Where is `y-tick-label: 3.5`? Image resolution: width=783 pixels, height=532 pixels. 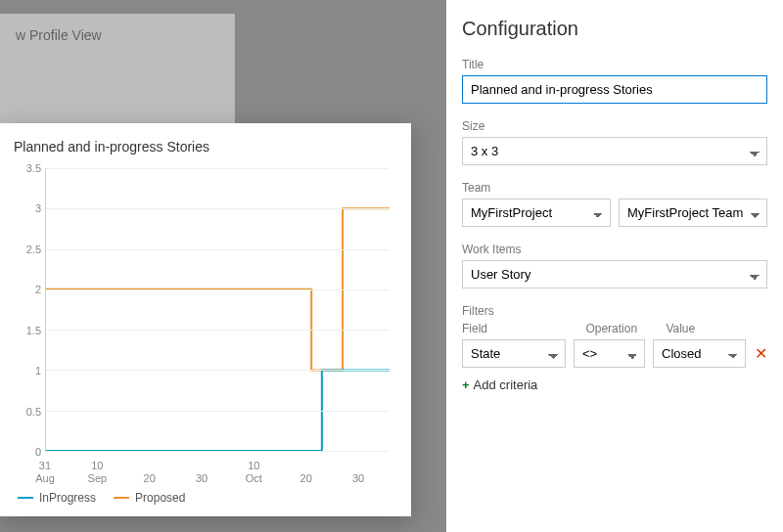
y-tick-label: 3.5 is located at coordinates (26, 168).